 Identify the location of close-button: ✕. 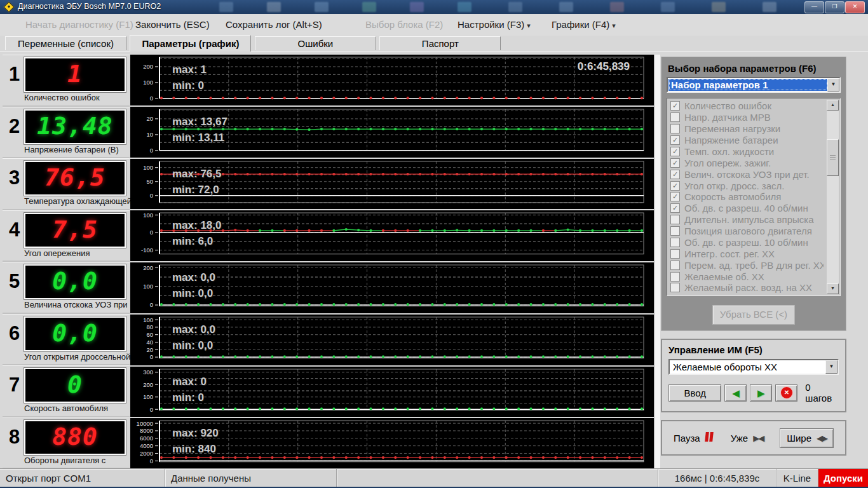
(855, 8).